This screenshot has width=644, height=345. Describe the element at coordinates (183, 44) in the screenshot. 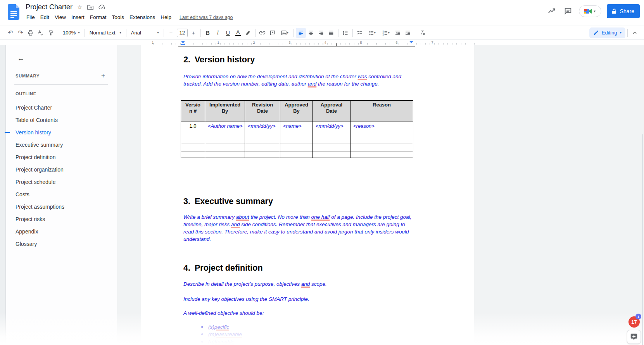

I see `left-margin-marker` at that location.